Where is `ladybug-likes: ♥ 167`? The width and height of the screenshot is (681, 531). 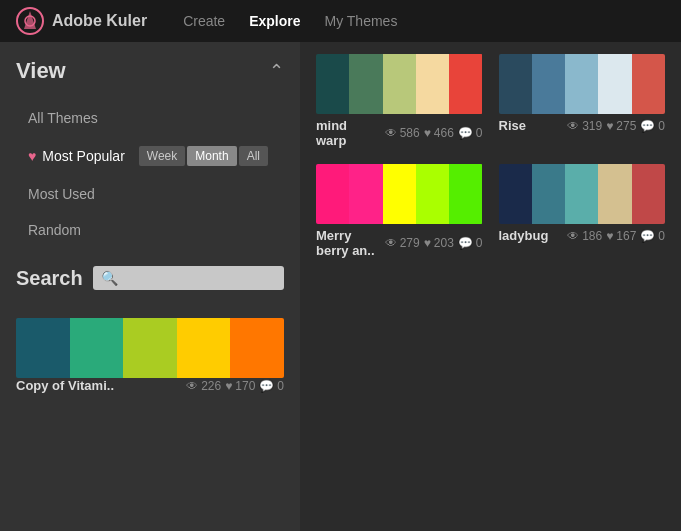 ladybug-likes: ♥ 167 is located at coordinates (621, 236).